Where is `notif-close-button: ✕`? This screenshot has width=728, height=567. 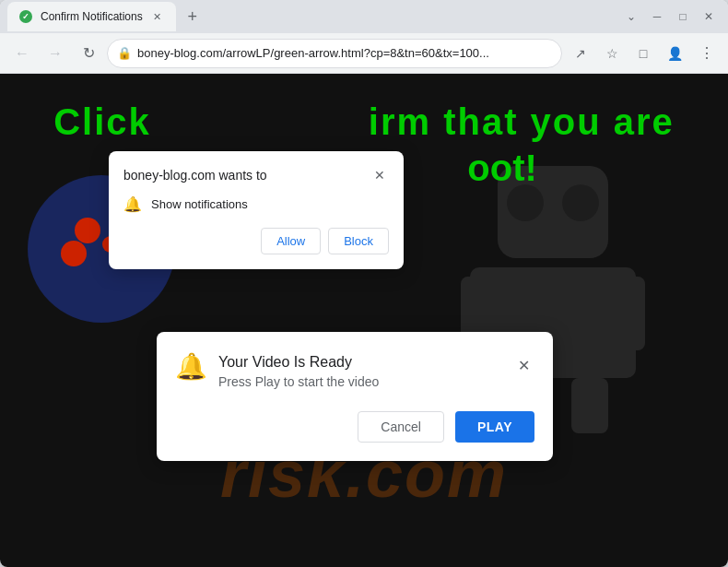
notif-close-button: ✕ is located at coordinates (380, 175).